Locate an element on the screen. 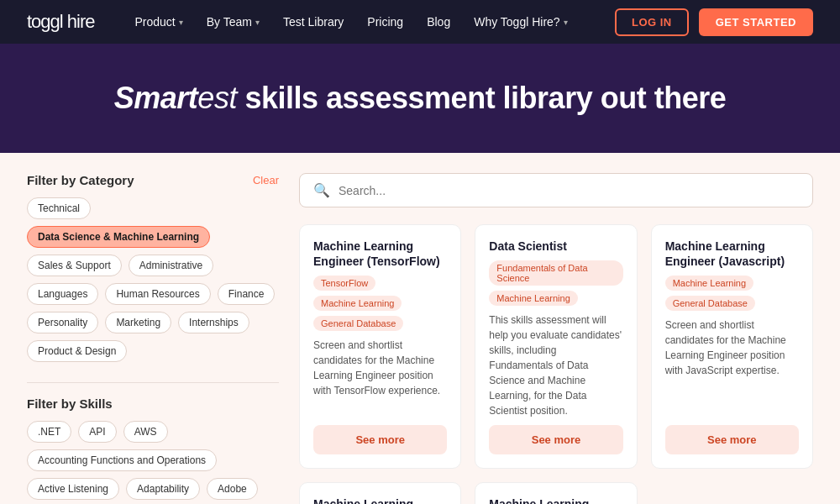 The height and width of the screenshot is (504, 840). card-title: Machine Learning Engineer (Javascript) is located at coordinates (732, 254).